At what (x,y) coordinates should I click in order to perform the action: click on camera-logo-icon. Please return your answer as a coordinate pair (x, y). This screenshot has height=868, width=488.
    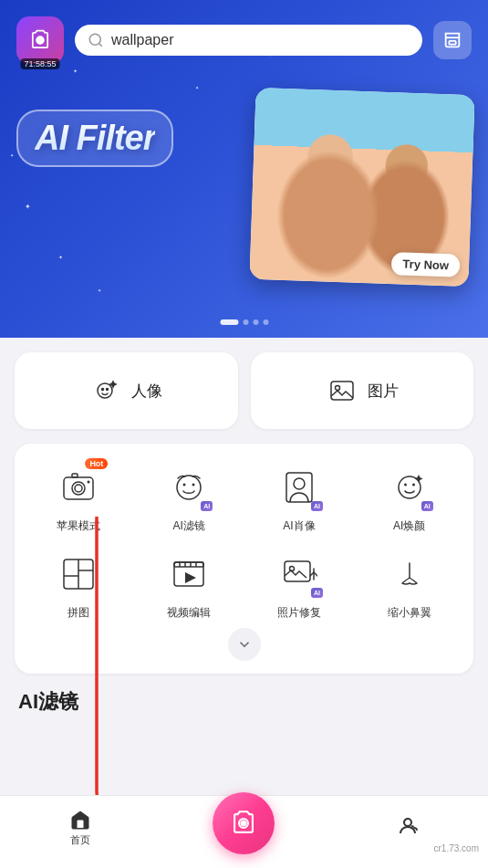
    Looking at the image, I should click on (40, 40).